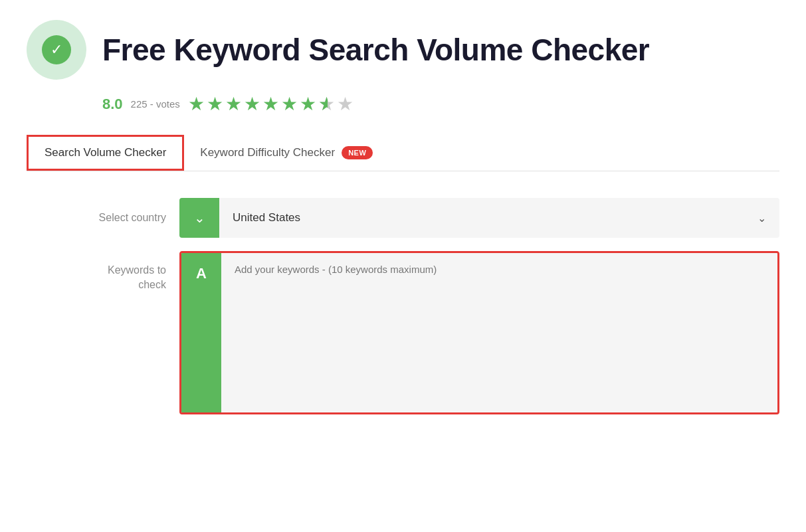  I want to click on new-badge: NEW, so click(357, 153).